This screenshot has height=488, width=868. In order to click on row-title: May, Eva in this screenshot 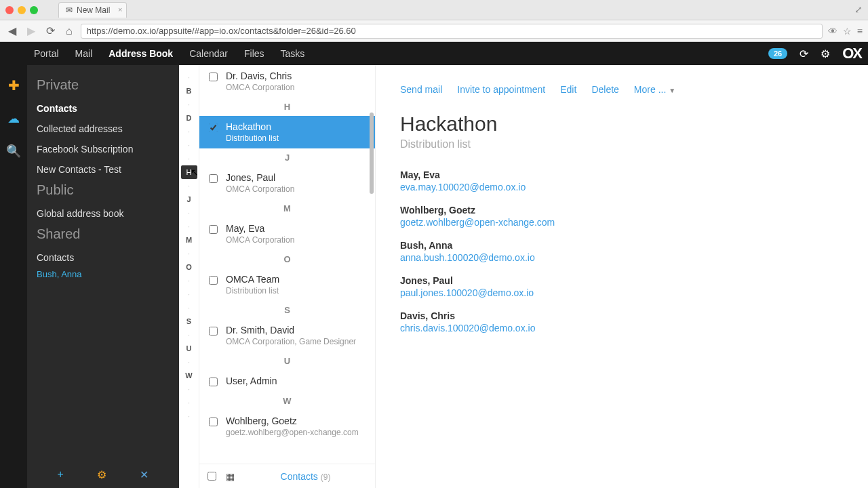, I will do `click(296, 228)`.